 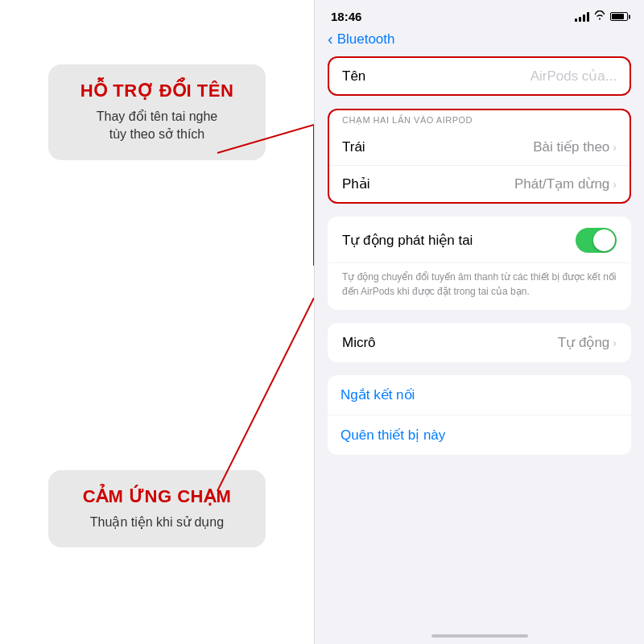 What do you see at coordinates (157, 509) in the screenshot?
I see `annotation-box-touch: CẢM ỨNG CHẠM Thuận tiện khi sử dụng` at bounding box center [157, 509].